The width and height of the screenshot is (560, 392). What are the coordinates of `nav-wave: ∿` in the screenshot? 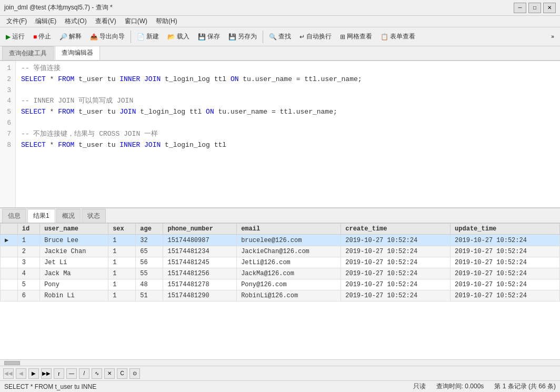 It's located at (97, 374).